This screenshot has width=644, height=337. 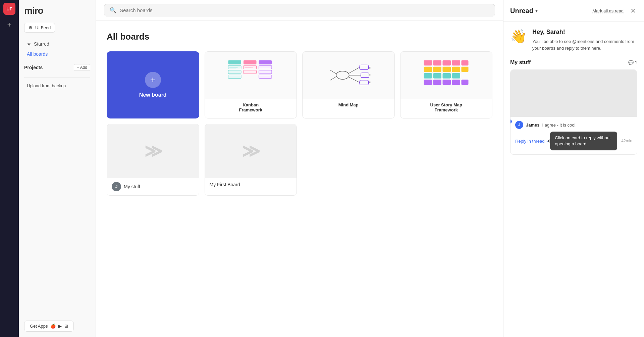 I want to click on board-card-my-stuff: ≫ J My stuff, so click(x=153, y=160).